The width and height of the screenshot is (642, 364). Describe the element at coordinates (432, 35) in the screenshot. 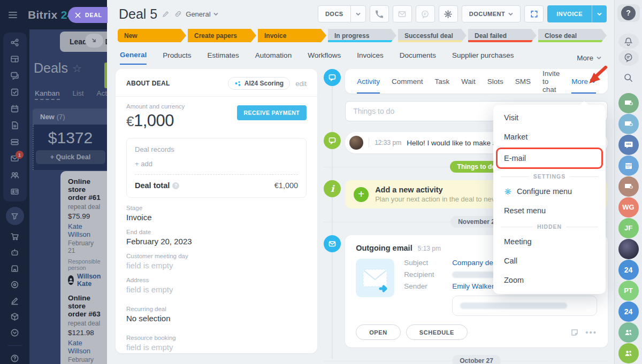

I see `stage-successful-deal: Successful deal` at that location.